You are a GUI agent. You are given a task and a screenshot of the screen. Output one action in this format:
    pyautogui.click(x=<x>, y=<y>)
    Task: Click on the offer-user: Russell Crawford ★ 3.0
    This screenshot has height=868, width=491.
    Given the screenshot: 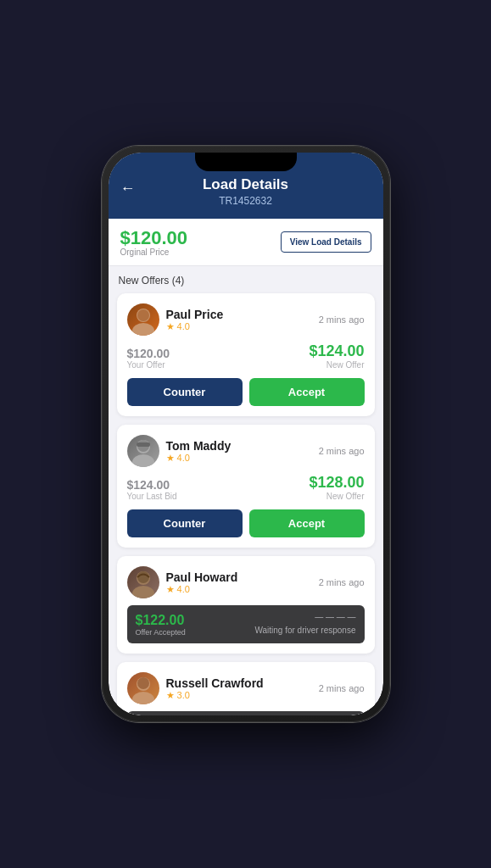 What is the action you would take?
    pyautogui.click(x=195, y=688)
    